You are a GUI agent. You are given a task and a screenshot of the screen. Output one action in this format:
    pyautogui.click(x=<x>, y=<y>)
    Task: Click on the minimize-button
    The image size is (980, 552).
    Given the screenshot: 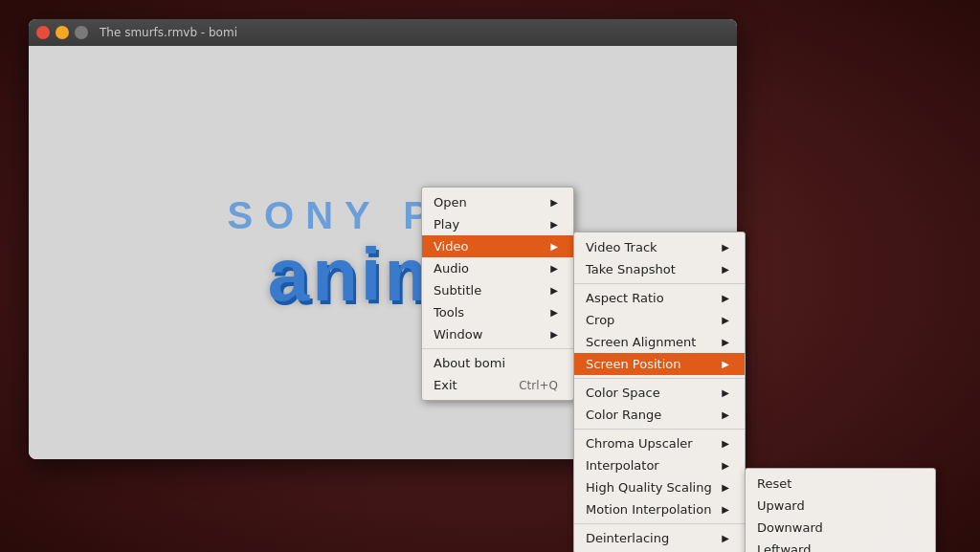 What is the action you would take?
    pyautogui.click(x=62, y=33)
    